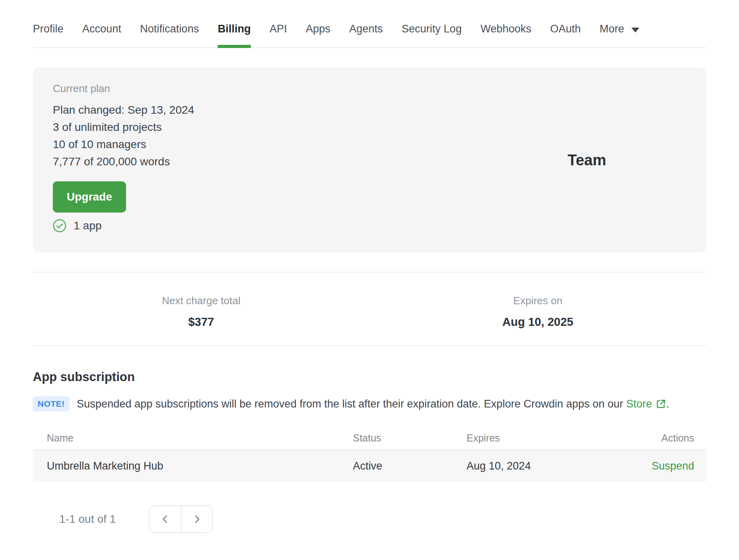 This screenshot has height=560, width=739. Describe the element at coordinates (612, 29) in the screenshot. I see `tab-more-label: More` at that location.